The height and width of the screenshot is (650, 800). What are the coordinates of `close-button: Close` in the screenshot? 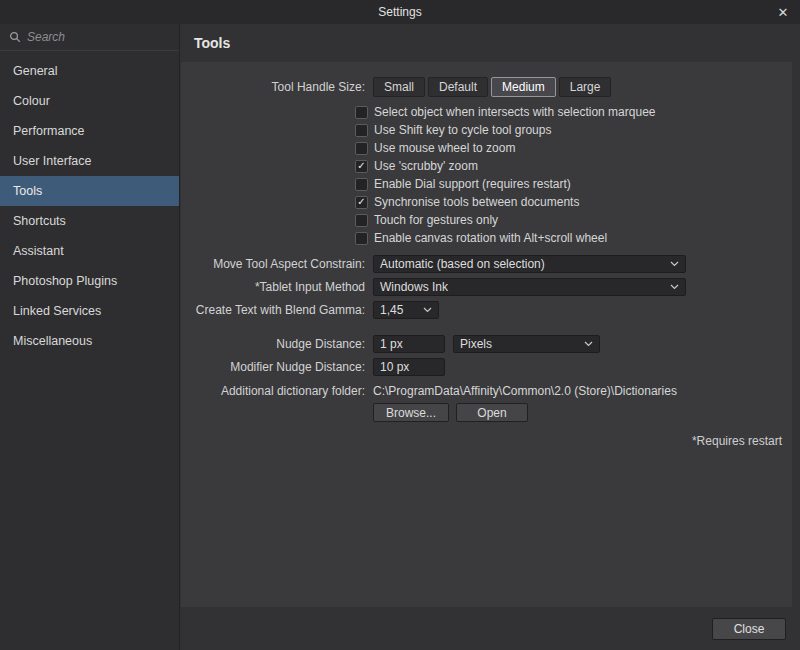 It's located at (749, 629).